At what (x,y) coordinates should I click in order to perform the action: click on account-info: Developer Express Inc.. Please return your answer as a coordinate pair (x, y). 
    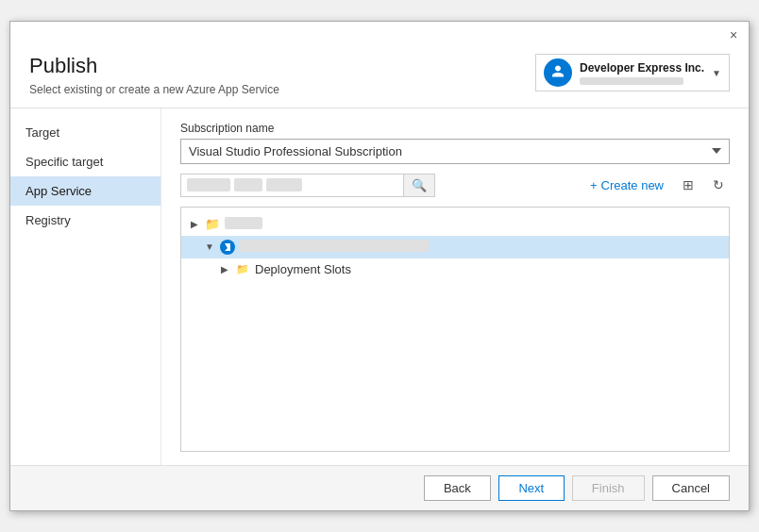
    Looking at the image, I should click on (642, 74).